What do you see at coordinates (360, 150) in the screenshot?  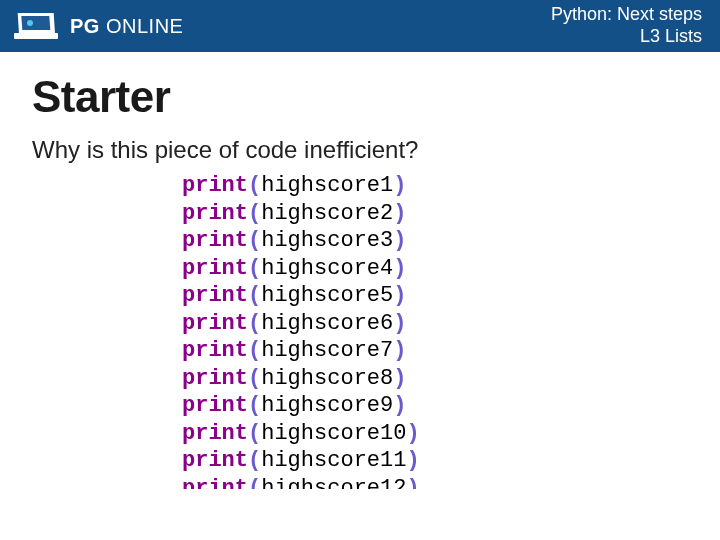 I see `question-text: Why is this piece of code inefficient?` at bounding box center [360, 150].